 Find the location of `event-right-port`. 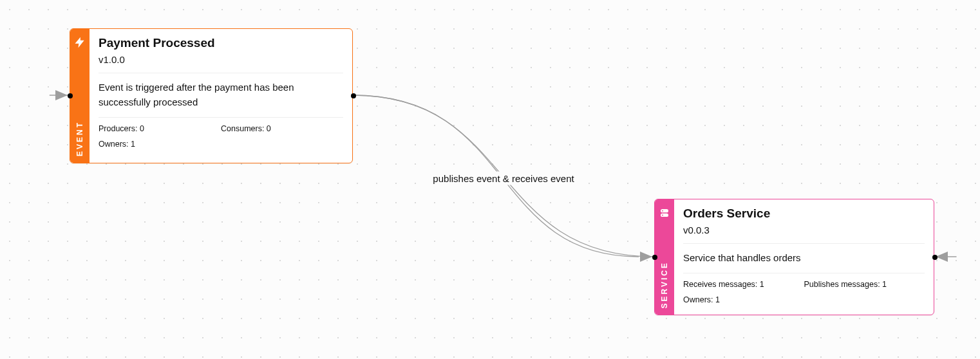

event-right-port is located at coordinates (353, 96).